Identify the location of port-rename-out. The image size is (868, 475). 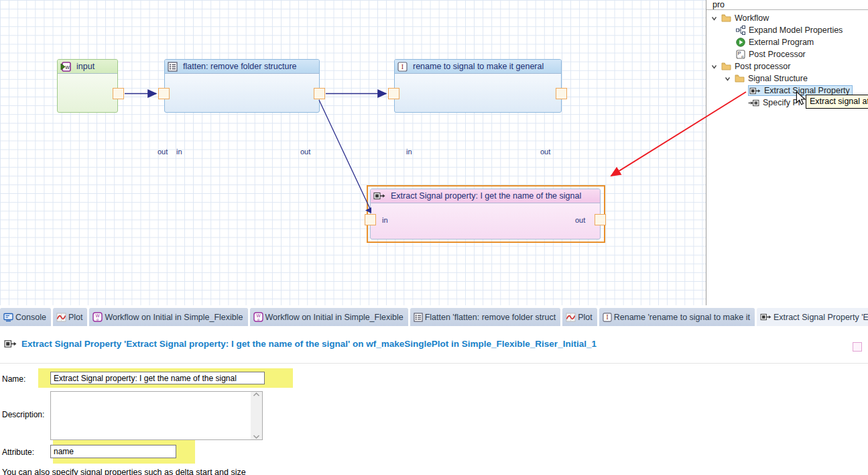
(562, 94).